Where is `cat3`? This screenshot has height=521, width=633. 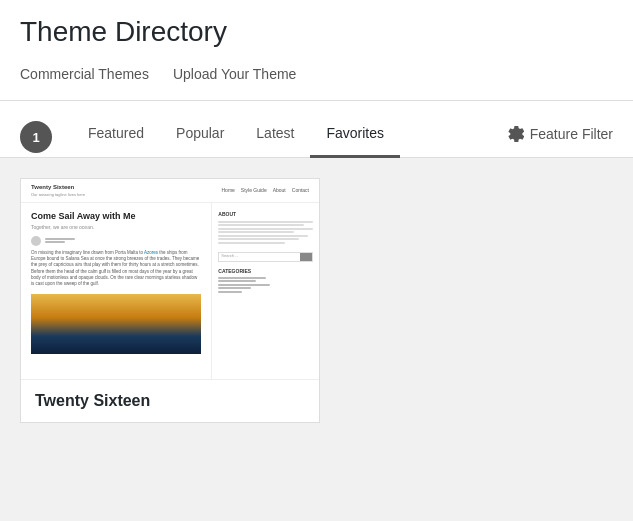 cat3 is located at coordinates (244, 285).